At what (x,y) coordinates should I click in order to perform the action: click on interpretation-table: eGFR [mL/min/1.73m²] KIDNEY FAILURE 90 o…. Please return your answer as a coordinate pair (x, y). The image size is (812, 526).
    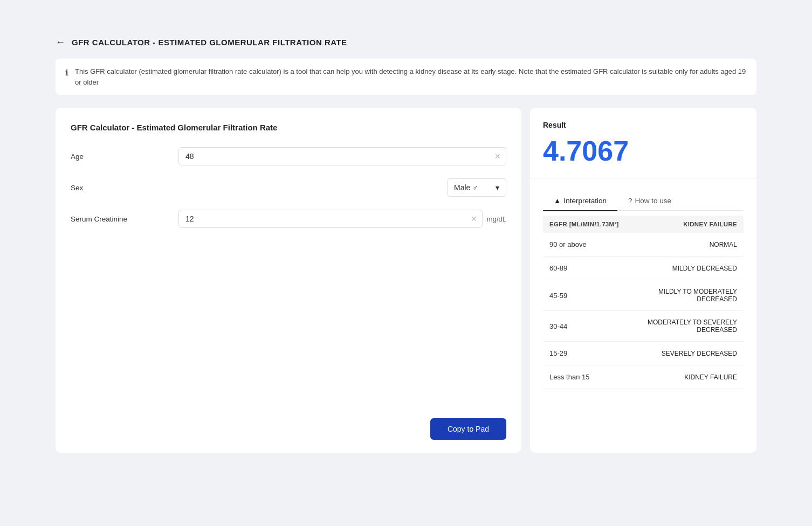
    Looking at the image, I should click on (643, 300).